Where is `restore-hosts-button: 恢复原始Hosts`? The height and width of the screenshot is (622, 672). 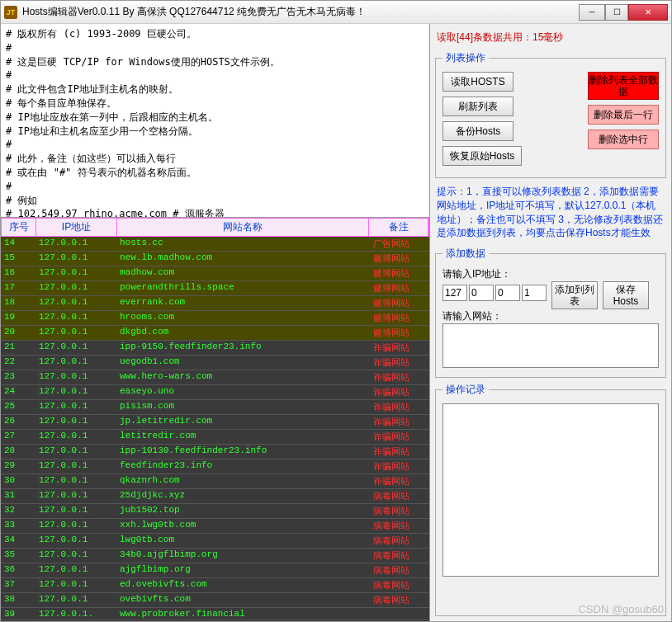
restore-hosts-button: 恢复原始Hosts is located at coordinates (482, 156).